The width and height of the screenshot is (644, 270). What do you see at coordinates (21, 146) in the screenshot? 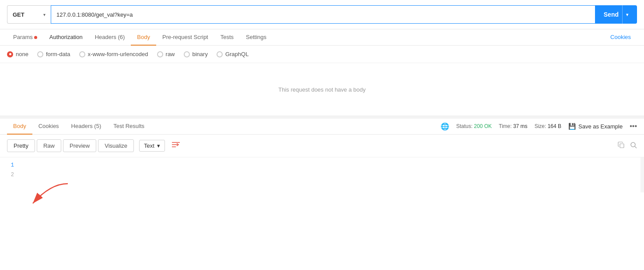
I see `view-tab-pretty: Pretty` at bounding box center [21, 146].